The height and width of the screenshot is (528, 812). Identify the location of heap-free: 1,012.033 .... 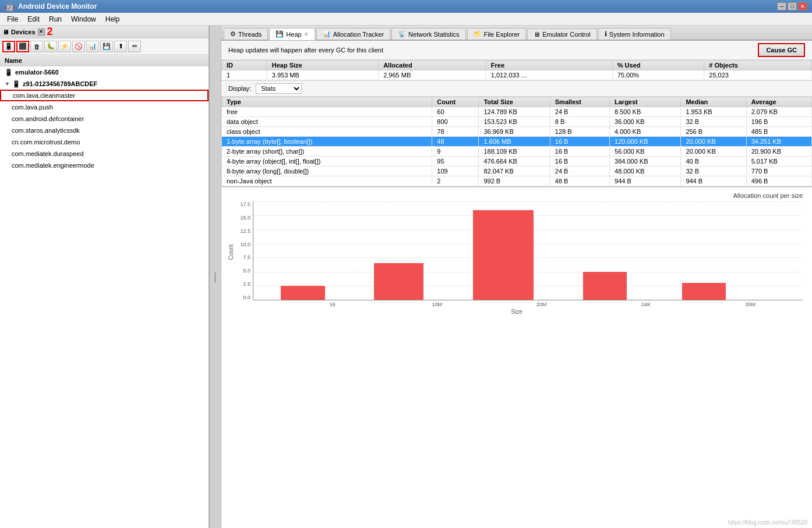
(549, 76).